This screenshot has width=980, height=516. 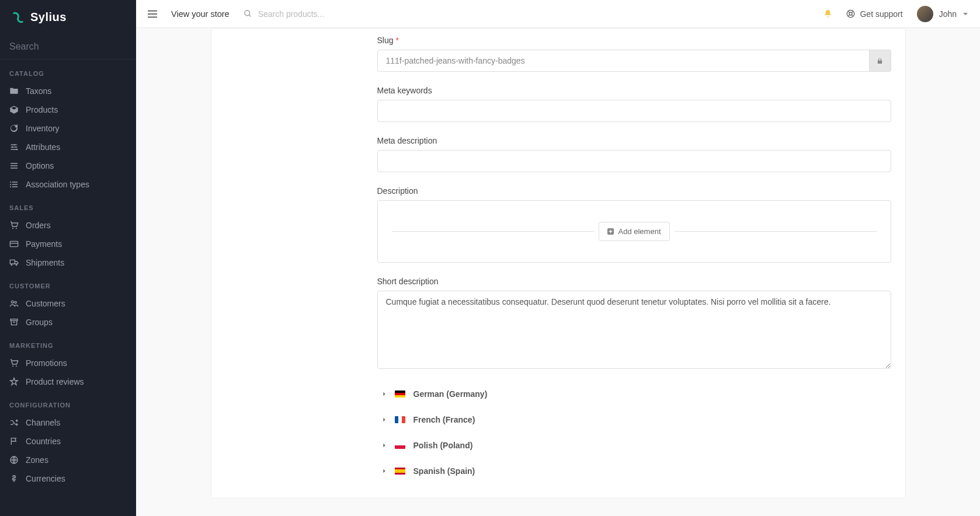 I want to click on language-toggle-de: German (Germany), so click(x=634, y=394).